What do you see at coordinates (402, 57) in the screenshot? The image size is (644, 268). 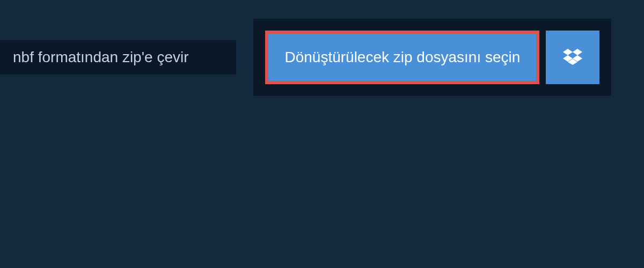 I see `select-file-label: Dönüştürülecek zip dosyasını seçin` at bounding box center [402, 57].